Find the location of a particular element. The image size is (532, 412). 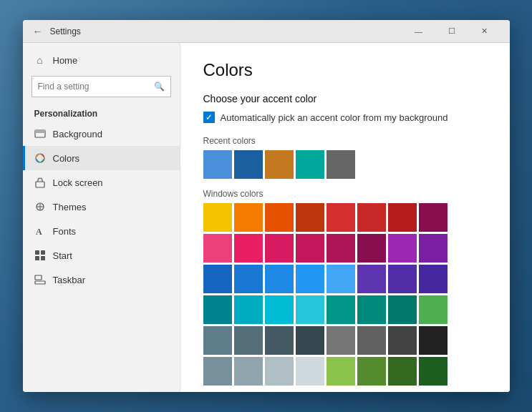

sidebar-item-background: Background is located at coordinates (102, 134).